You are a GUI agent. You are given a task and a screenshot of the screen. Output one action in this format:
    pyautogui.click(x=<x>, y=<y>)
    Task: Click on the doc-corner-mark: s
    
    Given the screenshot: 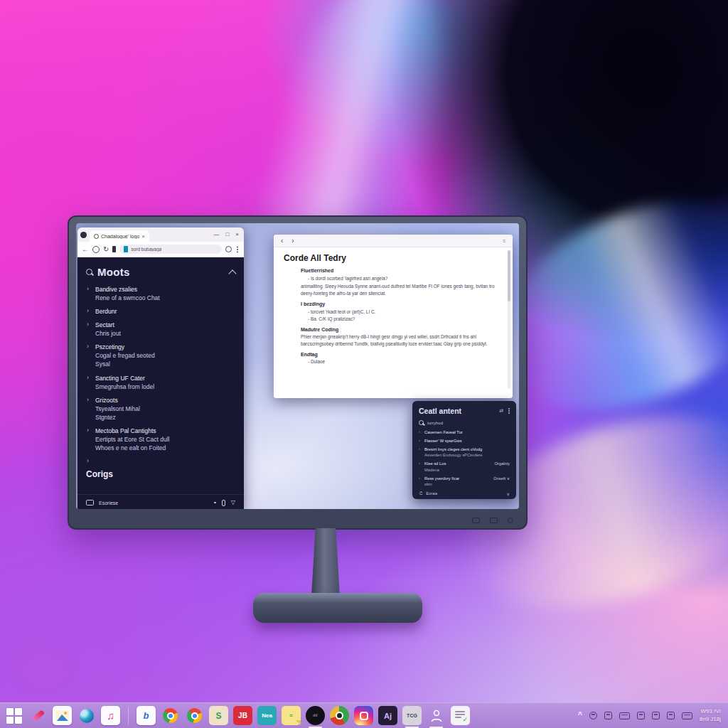 What is the action you would take?
    pyautogui.click(x=505, y=240)
    